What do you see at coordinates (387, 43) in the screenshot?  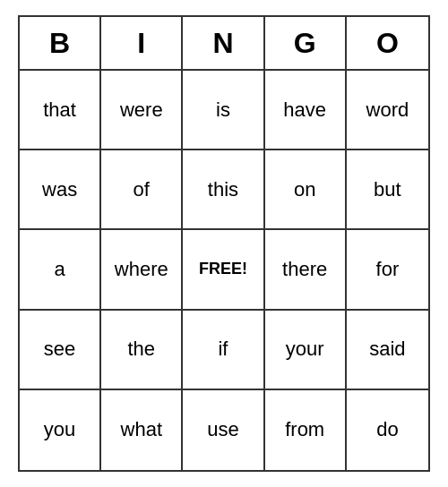 I see `header-letter-o: O` at bounding box center [387, 43].